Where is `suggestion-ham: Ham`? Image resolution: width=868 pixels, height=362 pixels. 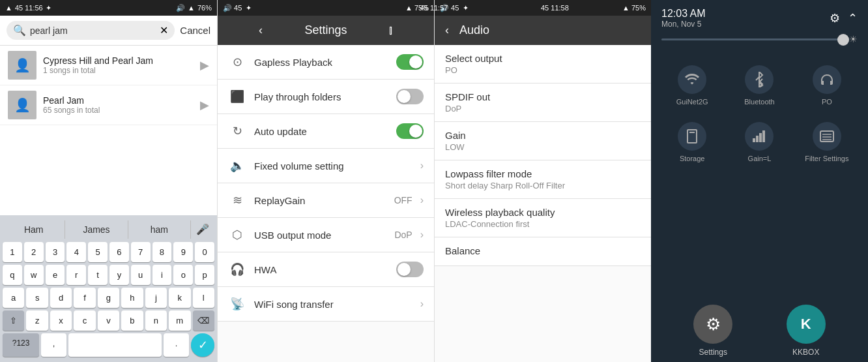
suggestion-ham: Ham is located at coordinates (34, 230).